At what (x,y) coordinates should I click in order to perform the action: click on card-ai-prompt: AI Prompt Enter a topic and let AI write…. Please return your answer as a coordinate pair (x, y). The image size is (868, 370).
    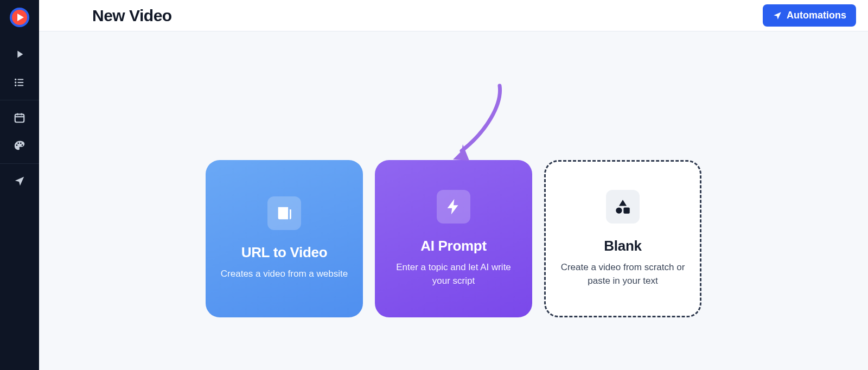
    Looking at the image, I should click on (454, 239).